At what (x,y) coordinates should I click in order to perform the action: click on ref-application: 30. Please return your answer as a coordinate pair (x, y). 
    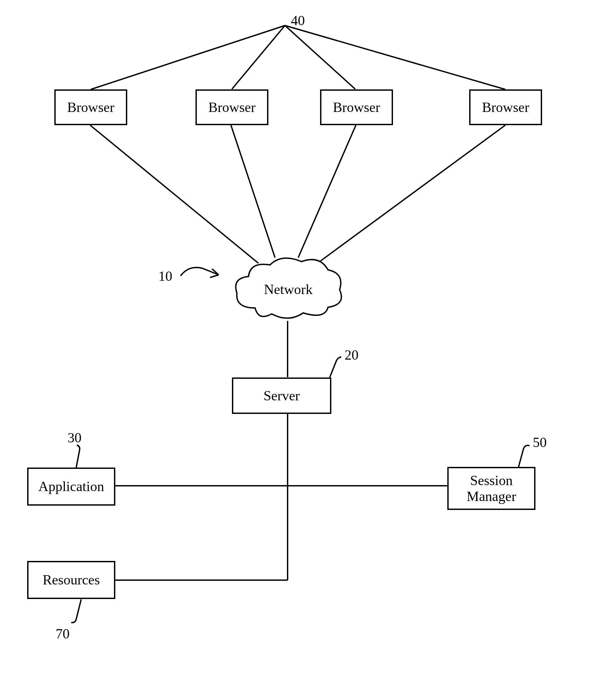
    Looking at the image, I should click on (75, 438).